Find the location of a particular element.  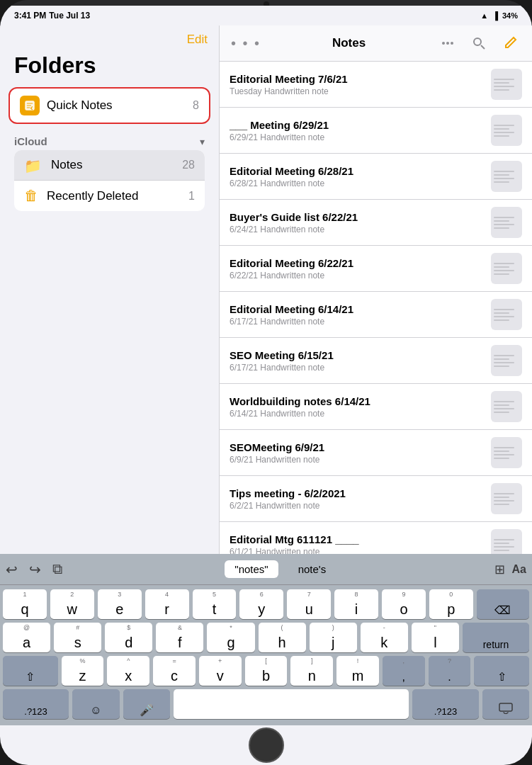

key-q: 1q is located at coordinates (25, 604).